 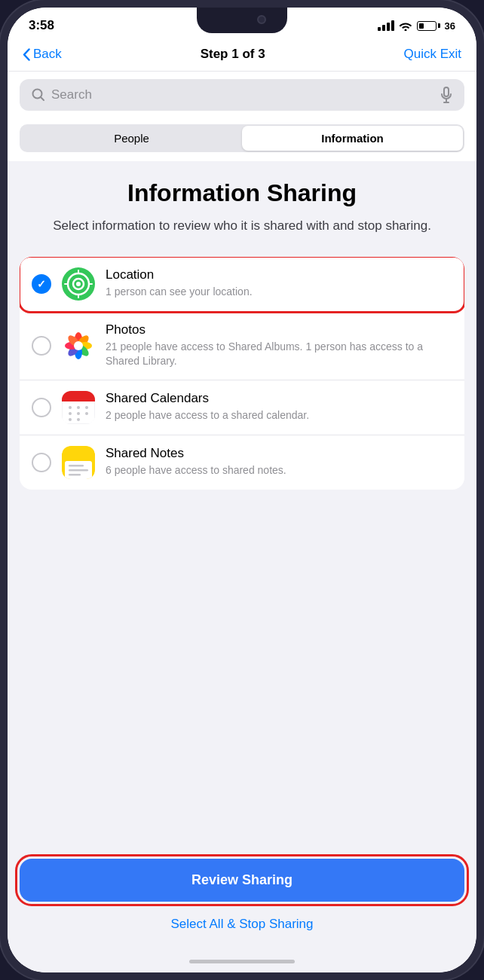 What do you see at coordinates (279, 275) in the screenshot?
I see `location-title: Location` at bounding box center [279, 275].